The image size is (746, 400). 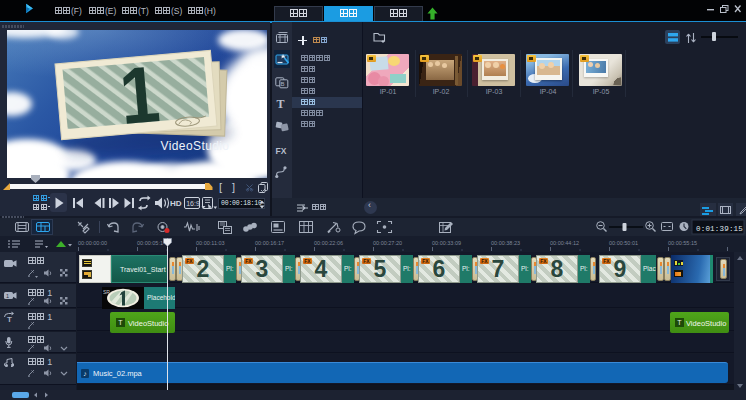 What do you see at coordinates (682, 243) in the screenshot?
I see `svg-text: 00:00:55:15` at bounding box center [682, 243].